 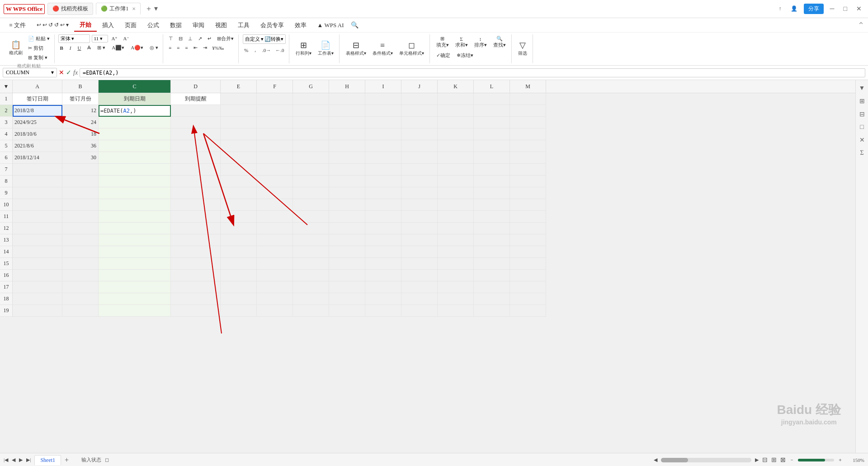 I want to click on col-header-b: B, so click(x=80, y=86).